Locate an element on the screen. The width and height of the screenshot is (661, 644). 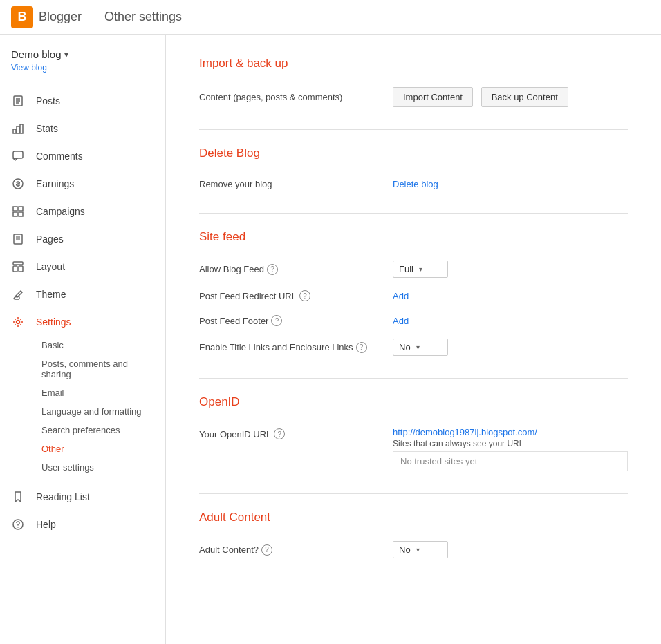
label-post-feed-footer: Post Feed Footer ? is located at coordinates (296, 321).